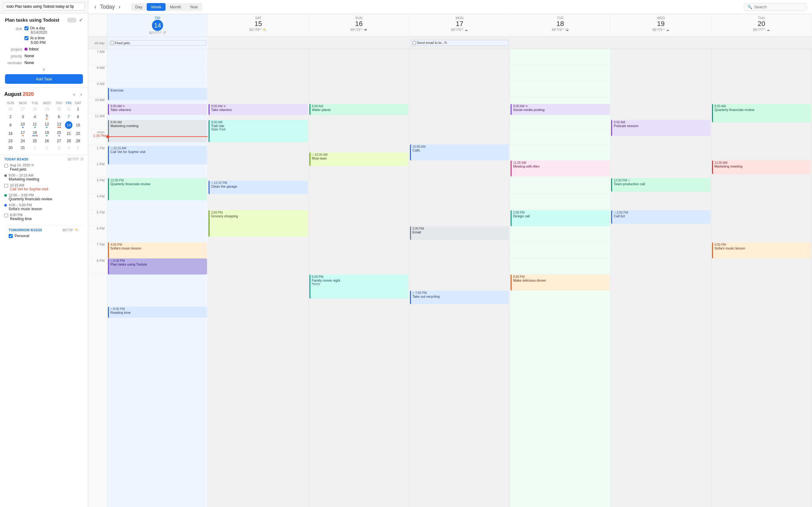  Describe the element at coordinates (27, 38) in the screenshot. I see `at-a-time-checkbox` at that location.